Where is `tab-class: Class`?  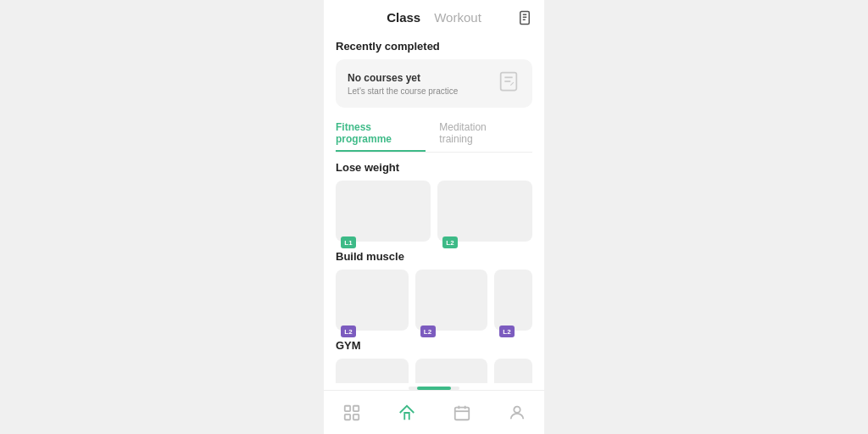 tab-class: Class is located at coordinates (403, 19).